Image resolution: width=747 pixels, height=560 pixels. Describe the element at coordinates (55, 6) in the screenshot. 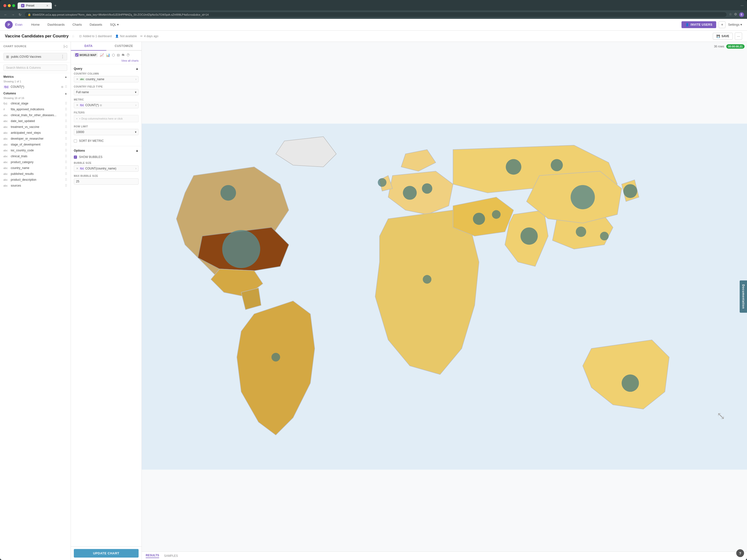

I see `new-tab-button: +` at that location.